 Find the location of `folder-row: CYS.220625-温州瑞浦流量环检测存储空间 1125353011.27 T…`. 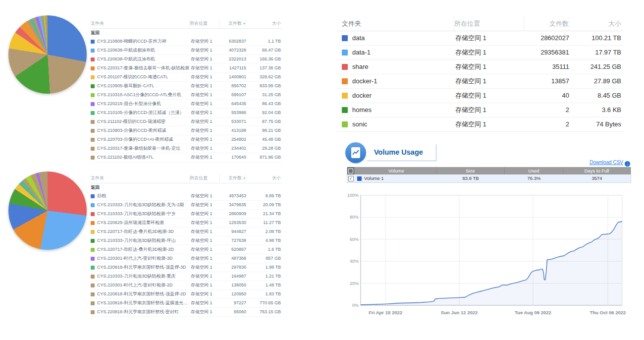

folder-row: CYS.220625-温州瑞浦流量环检测存储空间 1125353011.27 T… is located at coordinates (186, 223).